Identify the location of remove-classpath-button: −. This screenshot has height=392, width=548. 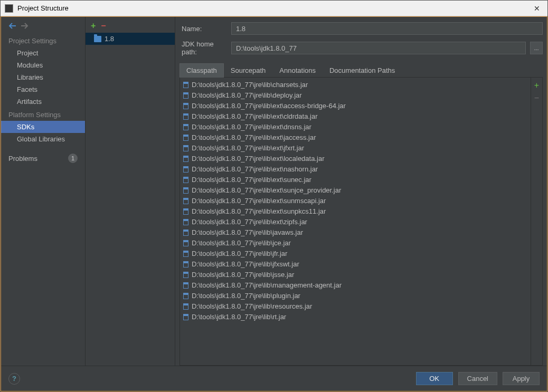
(536, 98).